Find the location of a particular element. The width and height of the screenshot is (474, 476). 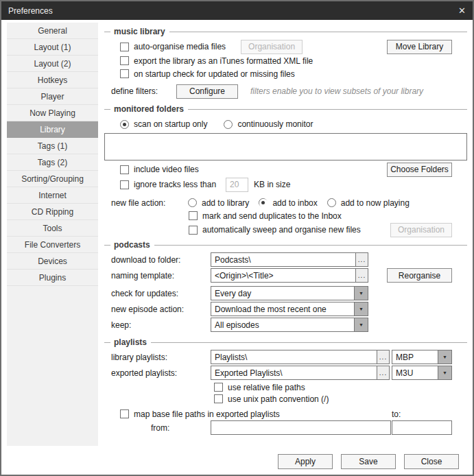

section-line is located at coordinates (328, 110).